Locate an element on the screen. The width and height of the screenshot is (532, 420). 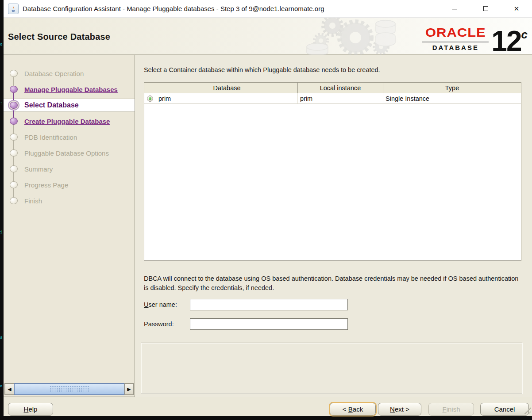
instruction-text: Select a Container database within which… is located at coordinates (262, 70).